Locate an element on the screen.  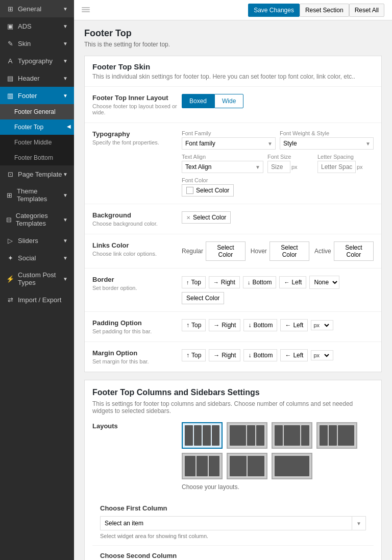
header-icon: ▤ is located at coordinates (10, 78).